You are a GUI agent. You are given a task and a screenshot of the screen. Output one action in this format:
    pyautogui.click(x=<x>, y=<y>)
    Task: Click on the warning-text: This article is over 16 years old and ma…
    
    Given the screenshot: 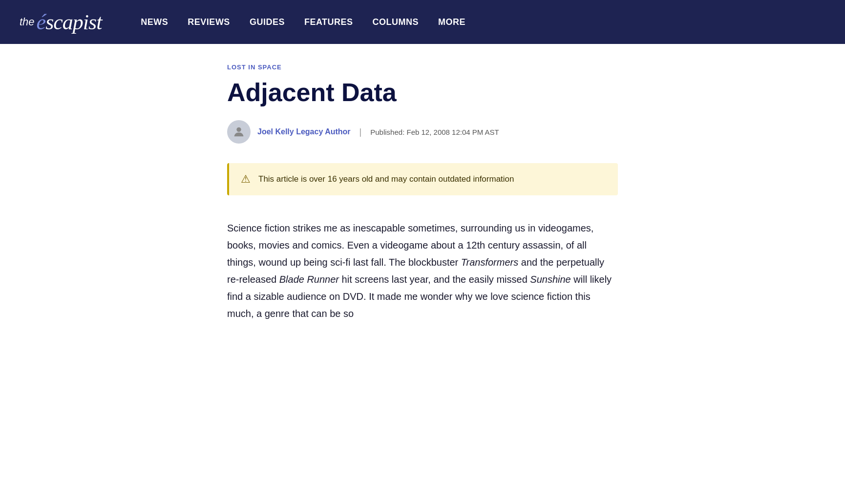 What is the action you would take?
    pyautogui.click(x=386, y=179)
    